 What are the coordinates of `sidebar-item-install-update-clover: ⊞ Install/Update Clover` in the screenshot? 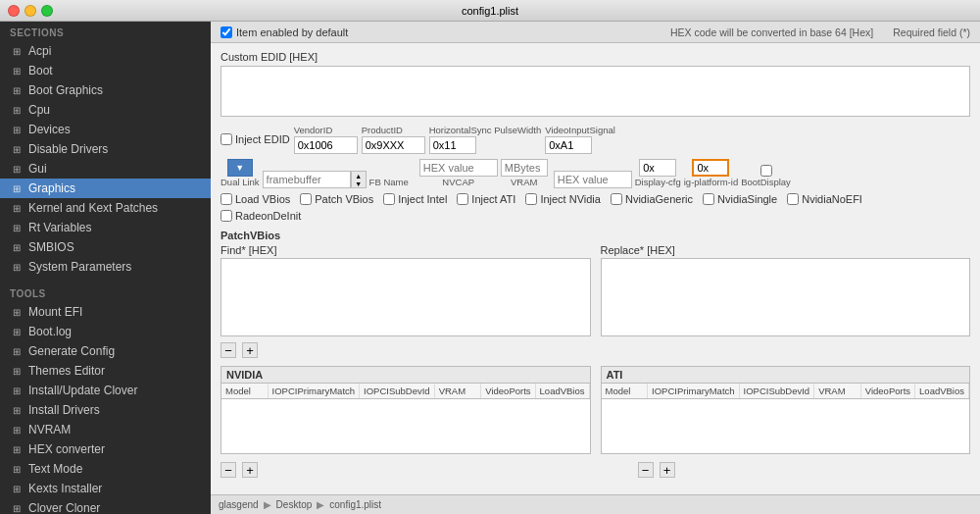 It's located at (106, 390).